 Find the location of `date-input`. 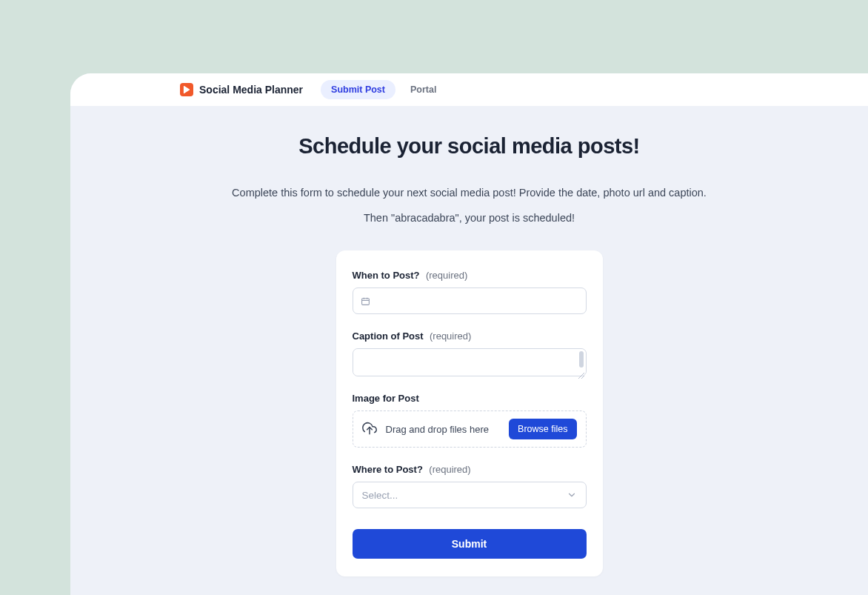

date-input is located at coordinates (477, 301).